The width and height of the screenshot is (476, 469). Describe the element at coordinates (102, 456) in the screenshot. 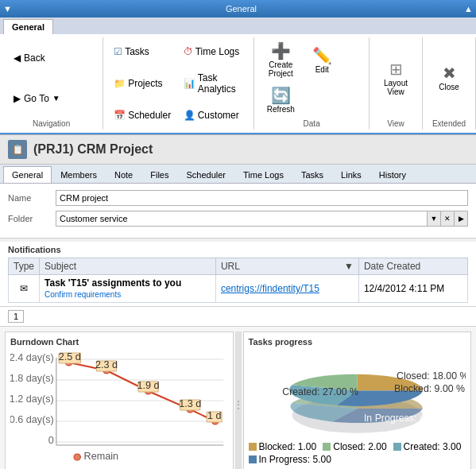

I see `svg-text: Remain` at that location.